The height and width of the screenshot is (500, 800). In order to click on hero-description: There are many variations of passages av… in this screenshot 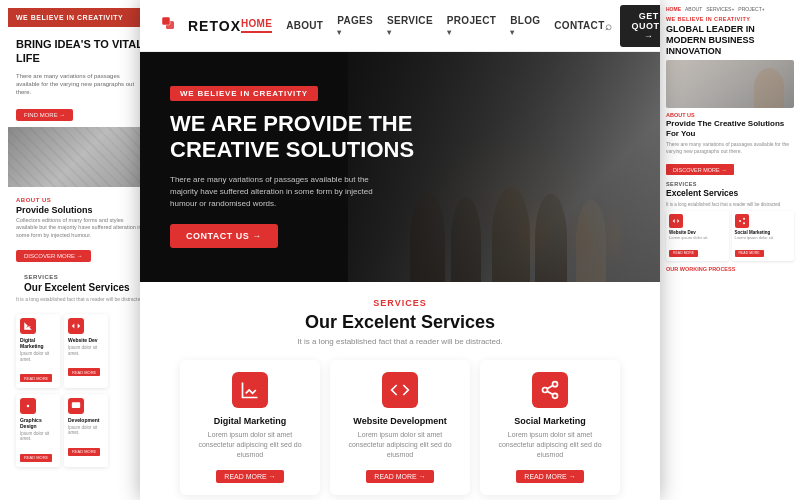, I will do `click(280, 192)`.